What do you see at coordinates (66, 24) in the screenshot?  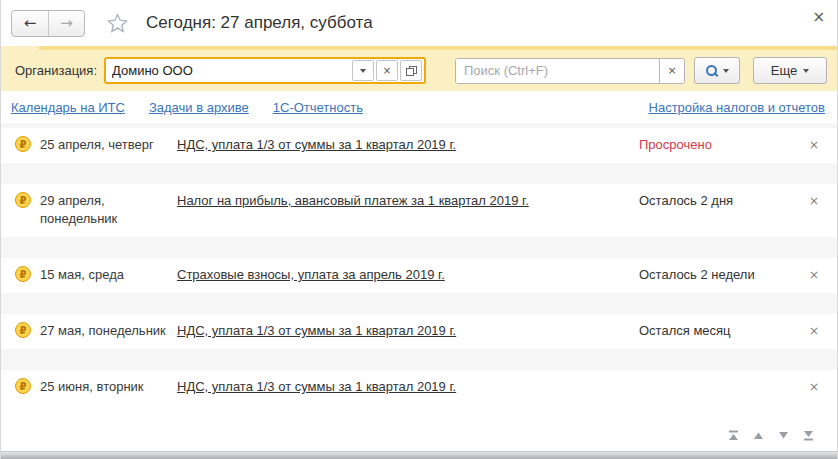 I see `forward-button: →` at bounding box center [66, 24].